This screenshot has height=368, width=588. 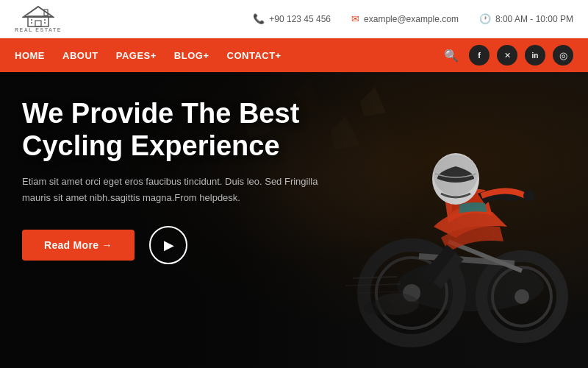 I want to click on email-address: example@example.com, so click(x=412, y=19).